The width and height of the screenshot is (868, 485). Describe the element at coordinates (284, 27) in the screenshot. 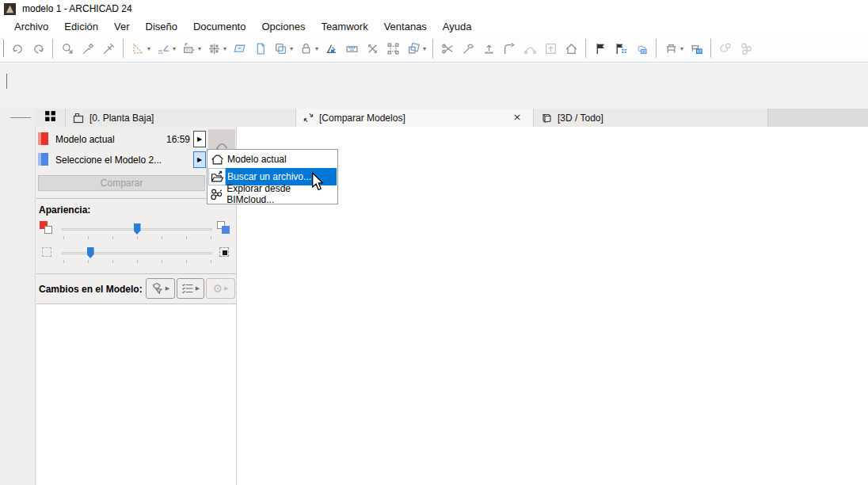

I see `menu-opciones: Opciones` at that location.